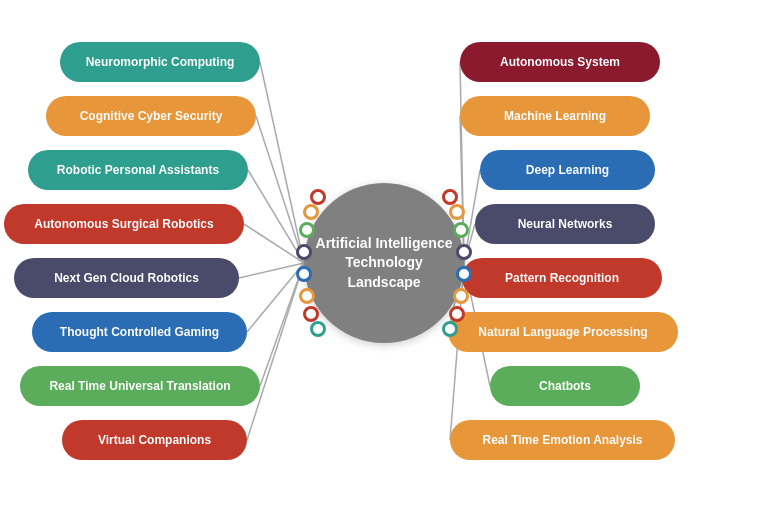 This screenshot has width=768, height=526. I want to click on right-node-neural: Neural Networks, so click(565, 224).